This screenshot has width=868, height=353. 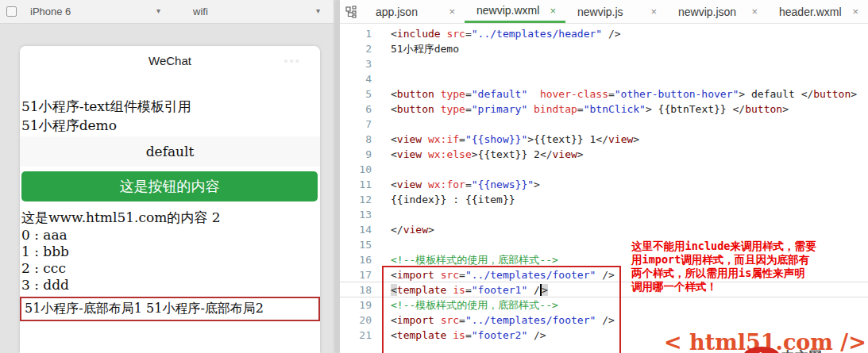 What do you see at coordinates (456, 184) in the screenshot?
I see `code-text: <view wx:for="{{news}}">` at bounding box center [456, 184].